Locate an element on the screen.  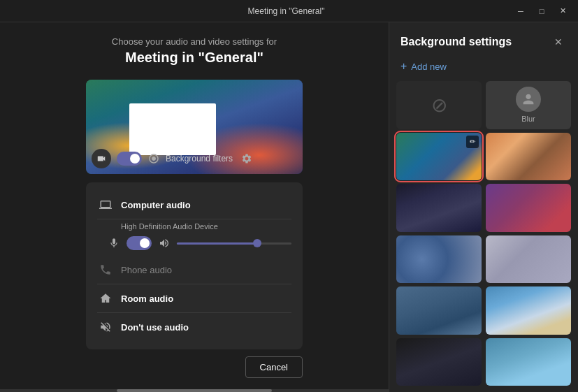
phone-audio-icon is located at coordinates (106, 270).